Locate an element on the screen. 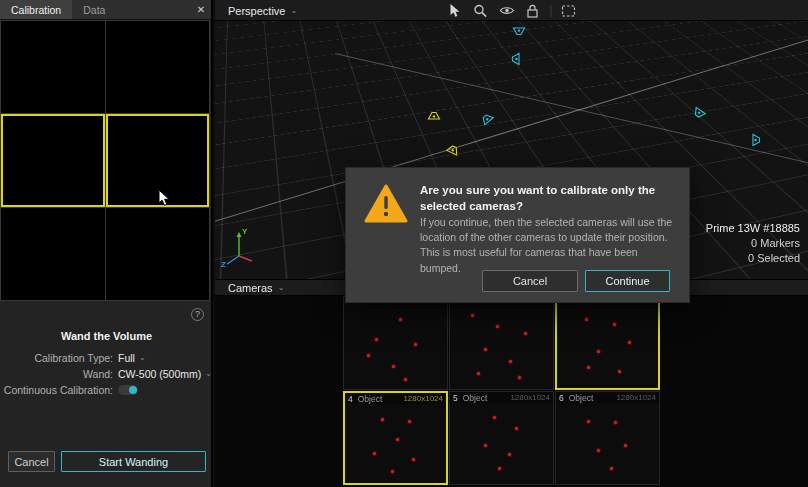  select-tool-icon is located at coordinates (454, 10).